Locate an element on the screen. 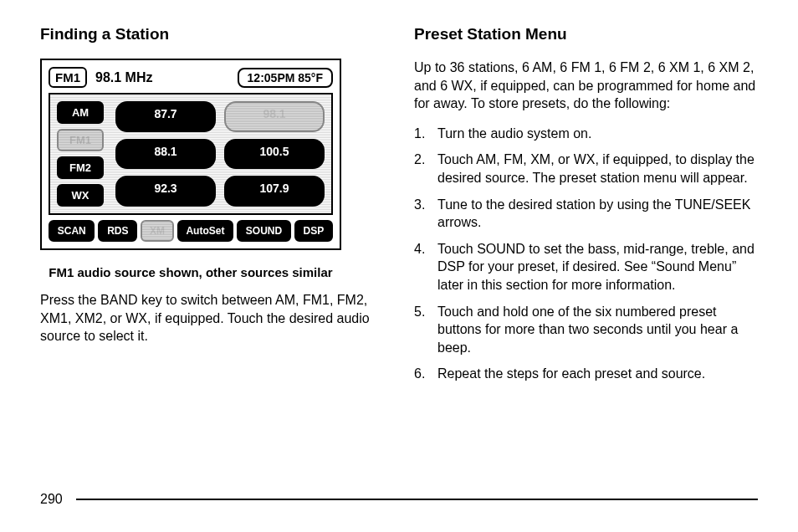 This screenshot has height=532, width=798. radio-figure: FM1 98.1 MHz 12:05PM 85°F AM FM1 FM2 WX … is located at coordinates (191, 154).